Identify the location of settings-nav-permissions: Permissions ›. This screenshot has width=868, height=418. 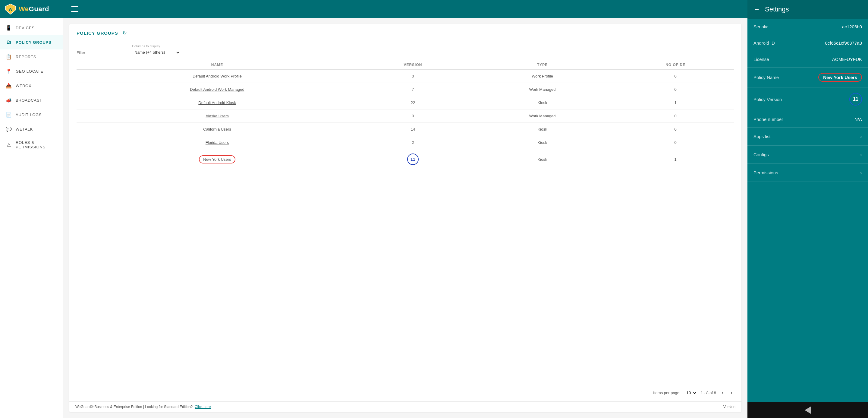
(808, 173).